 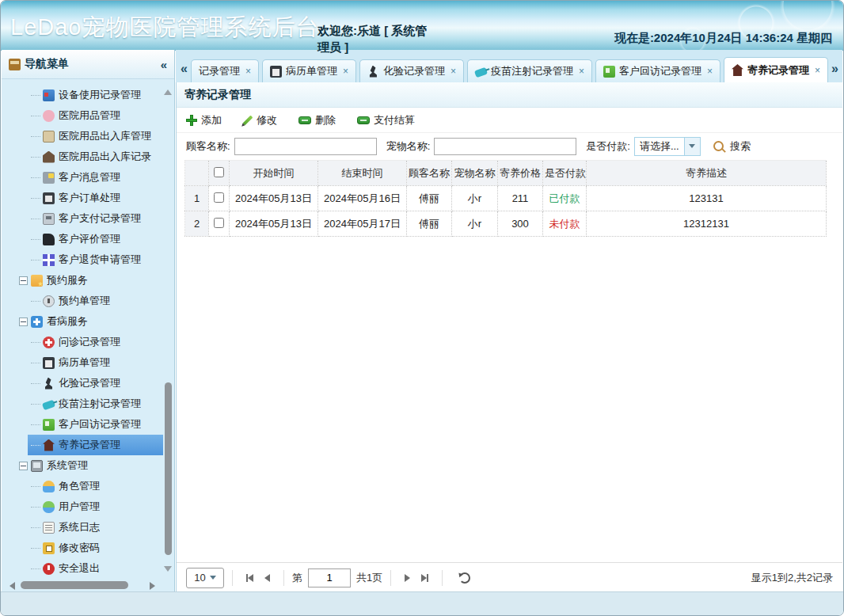 I want to click on select-all-cell, so click(x=219, y=173).